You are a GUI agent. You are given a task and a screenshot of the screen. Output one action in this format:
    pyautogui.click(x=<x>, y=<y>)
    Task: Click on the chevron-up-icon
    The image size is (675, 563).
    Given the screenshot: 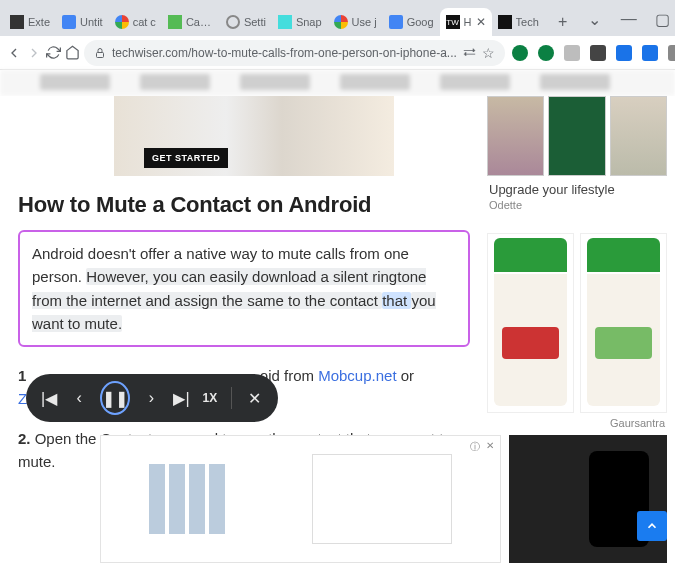 What is the action you would take?
    pyautogui.click(x=652, y=526)
    